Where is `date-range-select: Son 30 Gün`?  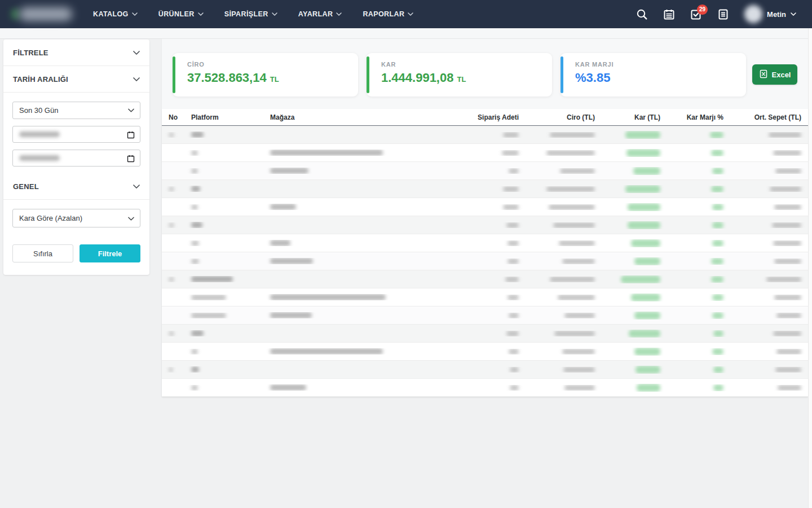
date-range-select: Son 30 Gün is located at coordinates (77, 111).